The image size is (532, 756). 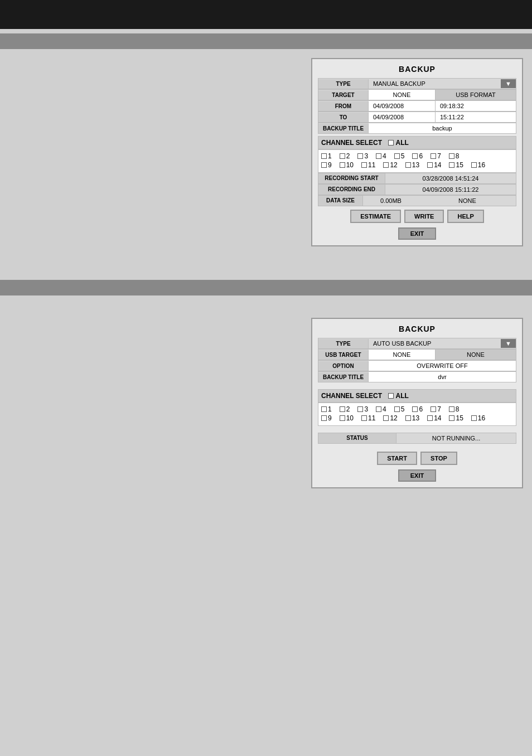 I want to click on ch12: 12, so click(x=390, y=165).